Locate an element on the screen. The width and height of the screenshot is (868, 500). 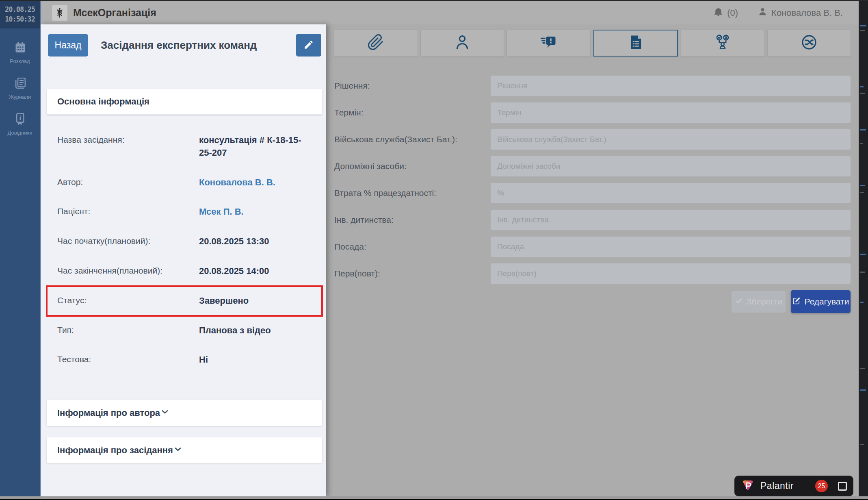
tab-decision is located at coordinates (723, 43).